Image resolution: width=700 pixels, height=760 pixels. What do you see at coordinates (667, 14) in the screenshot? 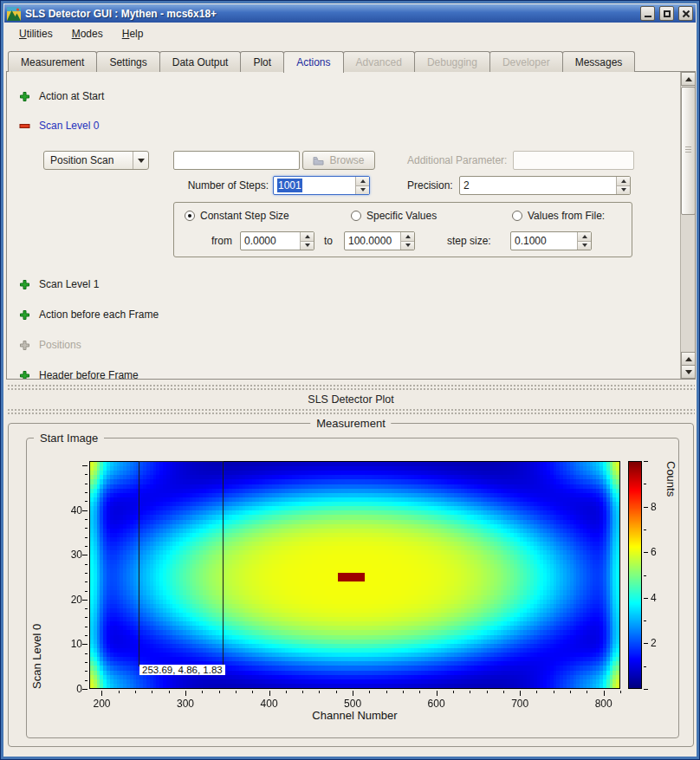
I see `maximize-button` at bounding box center [667, 14].